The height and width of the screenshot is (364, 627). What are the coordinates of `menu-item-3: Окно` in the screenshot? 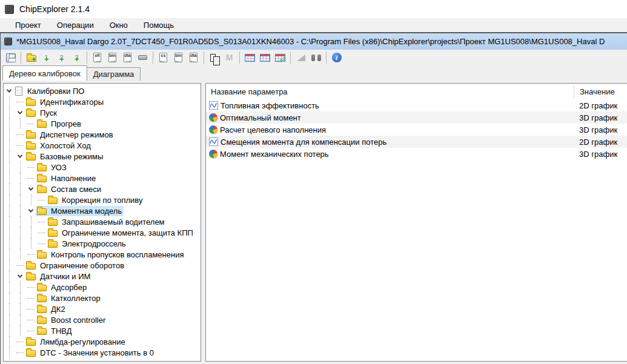 It's located at (119, 25).